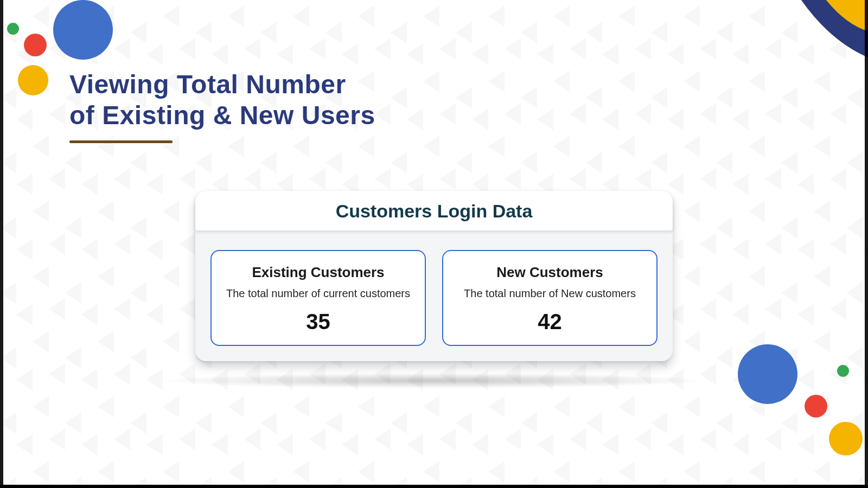  I want to click on existing-customers-card: Existing Customers The total number of c…, so click(318, 298).